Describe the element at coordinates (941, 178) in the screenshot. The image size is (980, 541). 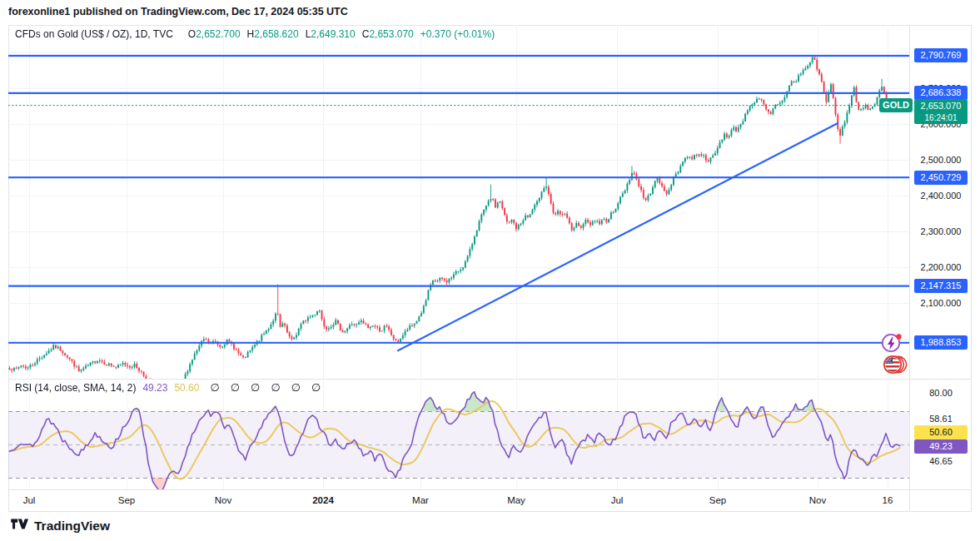
I see `price-level-badge: 2,450.729` at that location.